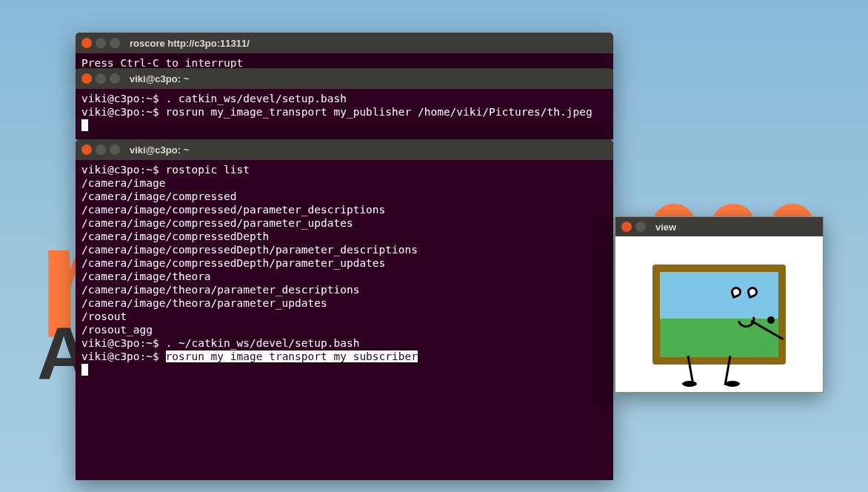 Image resolution: width=868 pixels, height=492 pixels. I want to click on window-title: view, so click(666, 227).